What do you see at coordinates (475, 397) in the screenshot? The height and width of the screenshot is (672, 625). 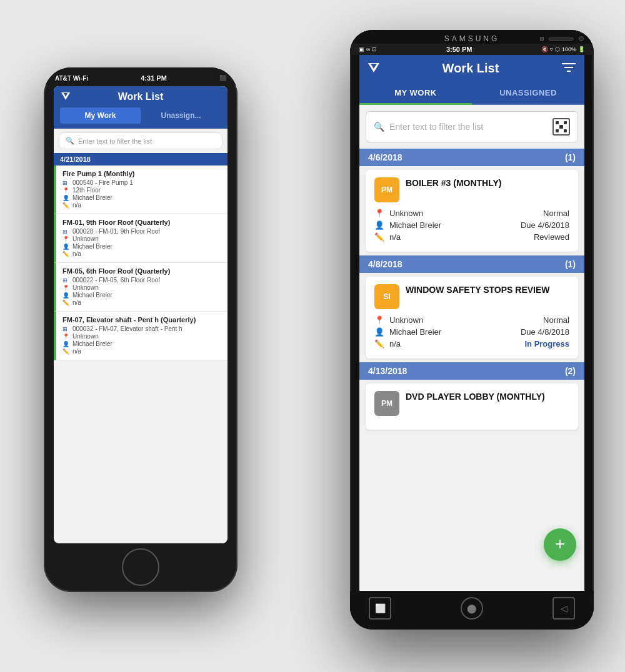 I see `samsung-item-title-3: DVD PLAYER LOBBY (MONTHLY)` at bounding box center [475, 397].